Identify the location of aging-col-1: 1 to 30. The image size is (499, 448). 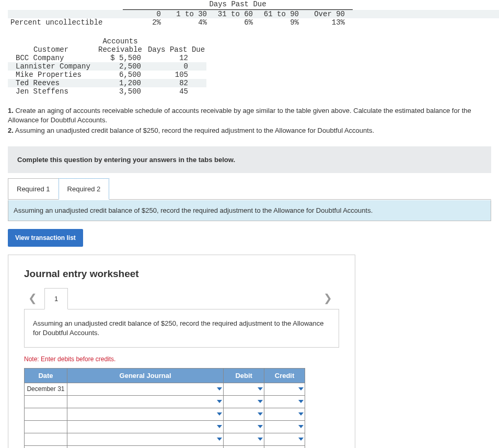
(192, 14).